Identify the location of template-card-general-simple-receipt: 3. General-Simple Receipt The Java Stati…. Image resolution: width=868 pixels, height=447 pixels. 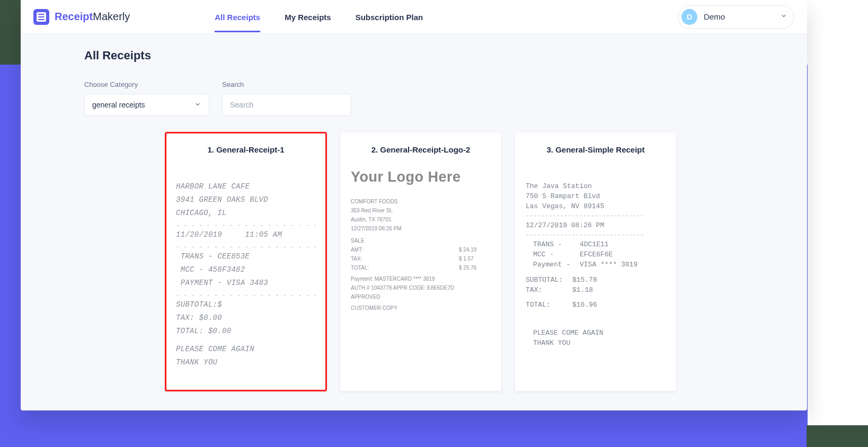
(596, 262).